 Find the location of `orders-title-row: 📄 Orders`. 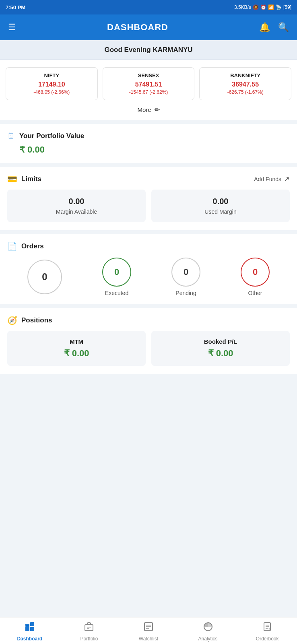

orders-title-row: 📄 Orders is located at coordinates (148, 246).